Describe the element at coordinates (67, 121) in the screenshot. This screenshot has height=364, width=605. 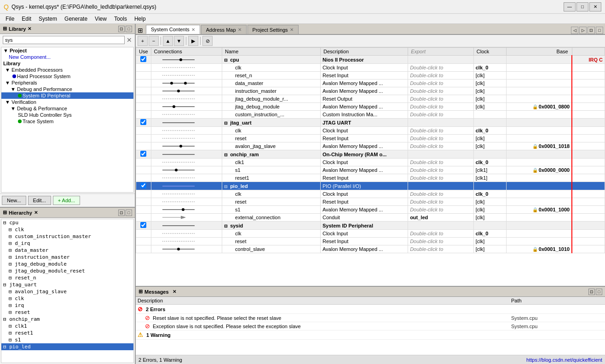
I see `trace-system-item: Trace System` at that location.